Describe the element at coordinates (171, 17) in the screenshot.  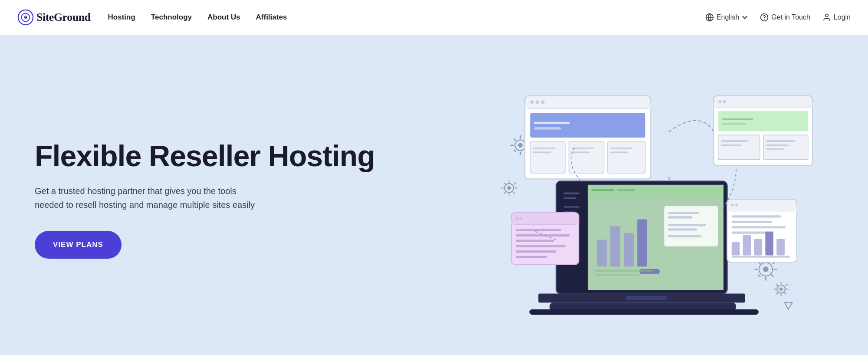
I see `nav-item-technology: Technology` at that location.